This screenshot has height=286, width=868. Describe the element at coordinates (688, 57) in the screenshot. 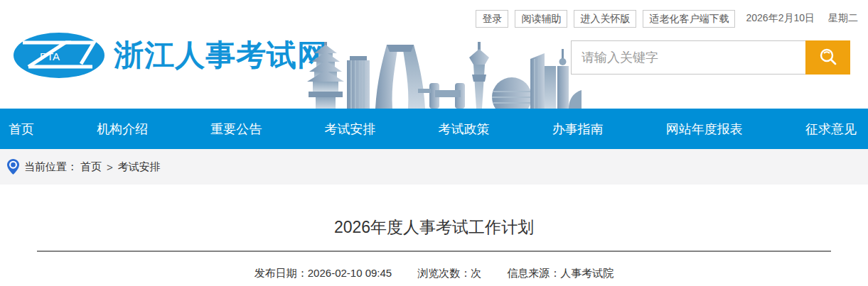

I see `search-input` at that location.